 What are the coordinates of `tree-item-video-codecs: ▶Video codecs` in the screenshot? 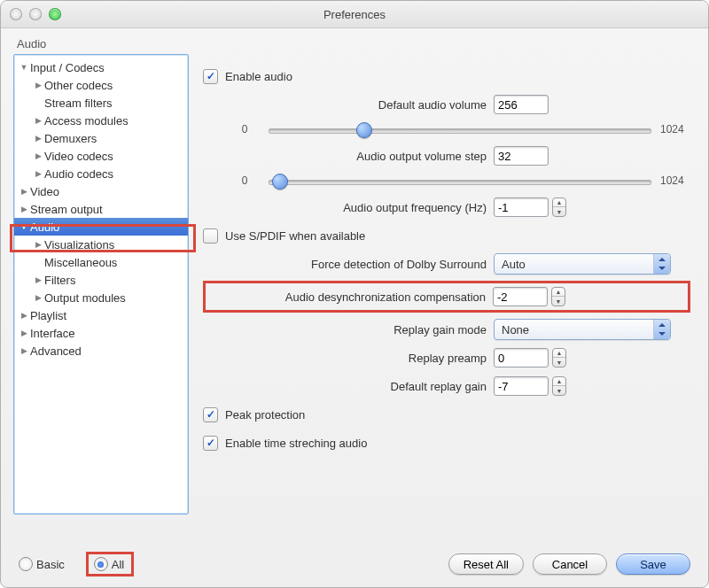 It's located at (101, 156).